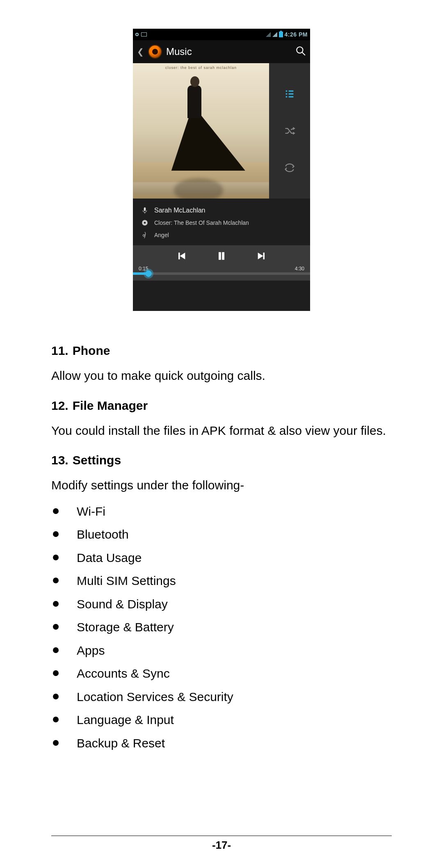 The height and width of the screenshot is (868, 443). Describe the element at coordinates (275, 34) in the screenshot. I see `signal-sim2-icon` at that location.